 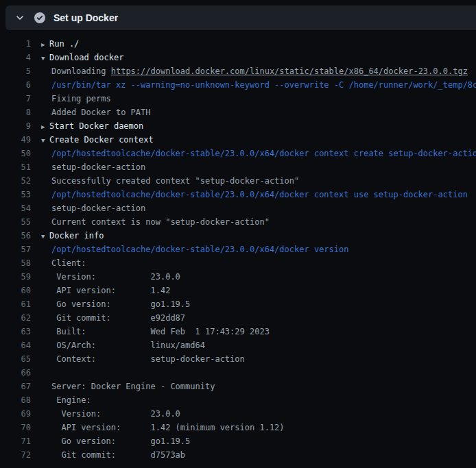 What do you see at coordinates (96, 126) in the screenshot?
I see `group-label: Start Docker daemon` at bounding box center [96, 126].